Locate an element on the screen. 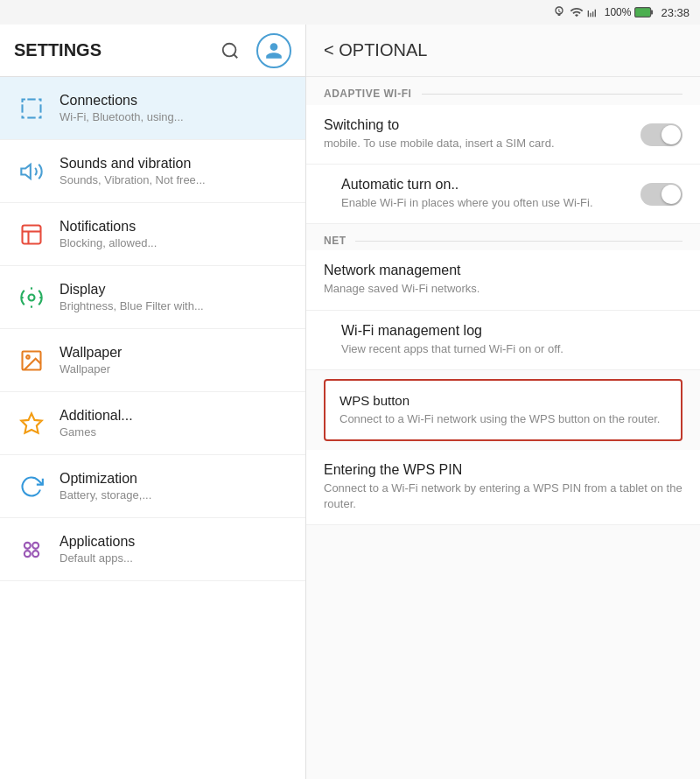  net-label-text: NET is located at coordinates (335, 241).